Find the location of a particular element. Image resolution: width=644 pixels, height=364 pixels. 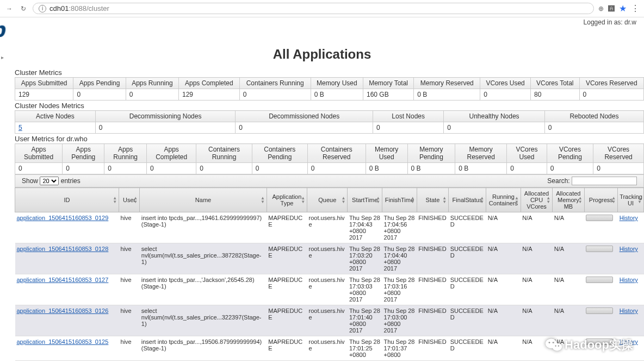

metrics-header: Rebooted Nodes is located at coordinates (594, 116).